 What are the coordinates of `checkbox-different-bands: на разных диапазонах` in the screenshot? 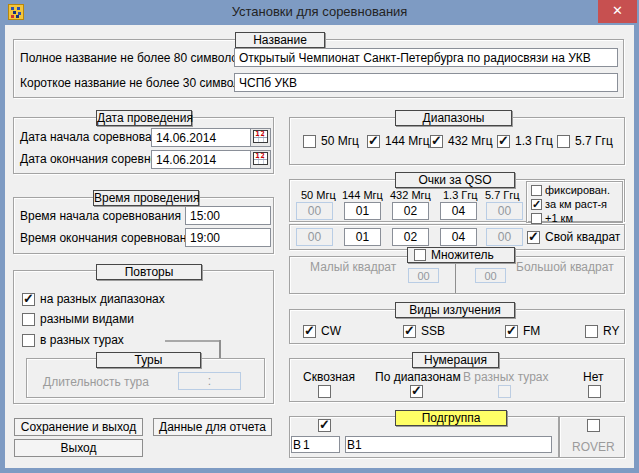 It's located at (94, 299).